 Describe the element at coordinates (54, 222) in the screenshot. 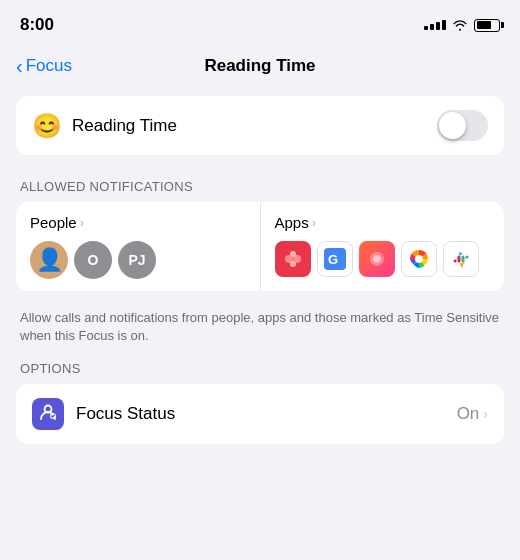

I see `people-title: People` at that location.